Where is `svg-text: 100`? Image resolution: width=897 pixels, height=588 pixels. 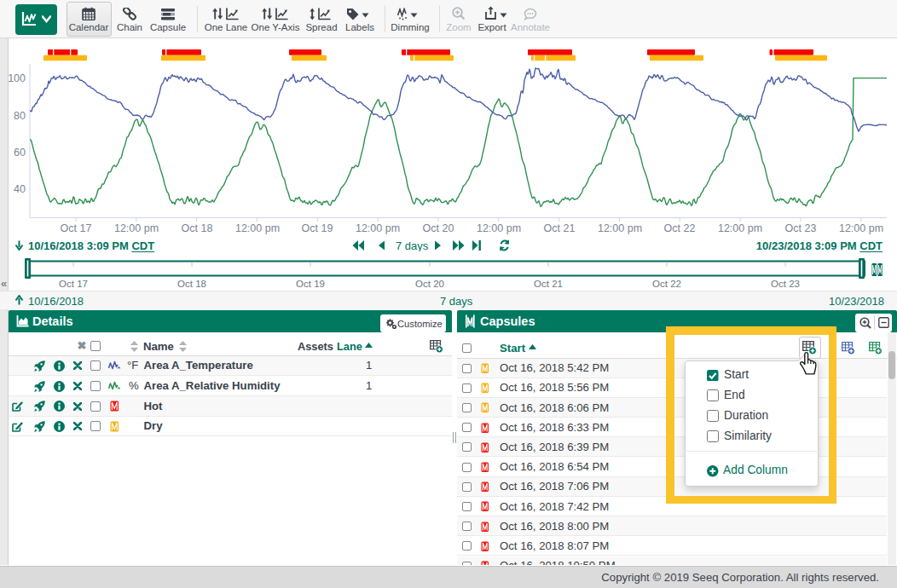 svg-text: 100 is located at coordinates (17, 78).